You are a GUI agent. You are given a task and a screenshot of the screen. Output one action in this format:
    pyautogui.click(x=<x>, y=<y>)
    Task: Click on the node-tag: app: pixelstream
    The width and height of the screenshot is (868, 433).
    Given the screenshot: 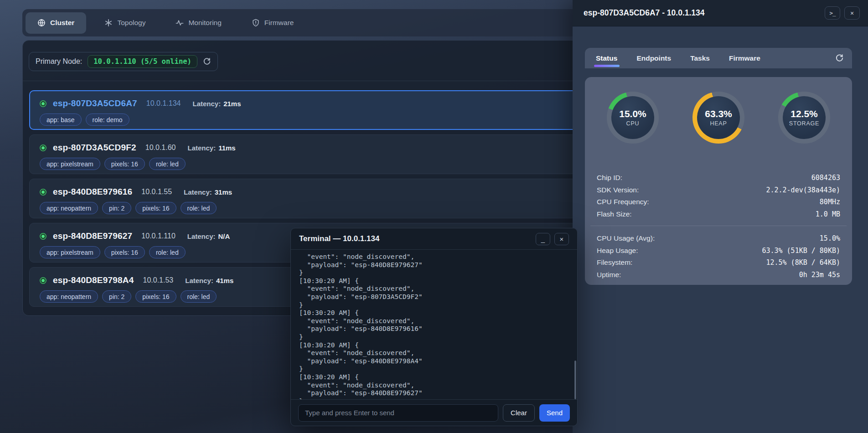 What is the action you would take?
    pyautogui.click(x=70, y=253)
    